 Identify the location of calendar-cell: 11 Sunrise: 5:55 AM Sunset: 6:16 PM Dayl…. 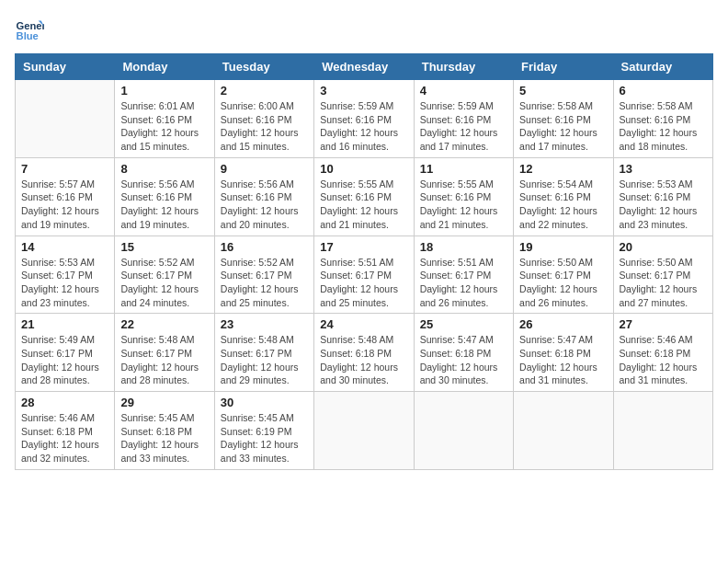
(463, 197).